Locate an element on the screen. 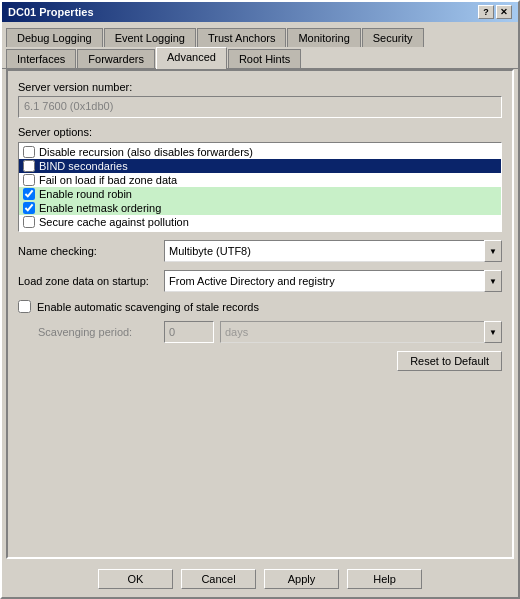 The image size is (520, 599). option-round-robin: Enable round robin is located at coordinates (260, 194).